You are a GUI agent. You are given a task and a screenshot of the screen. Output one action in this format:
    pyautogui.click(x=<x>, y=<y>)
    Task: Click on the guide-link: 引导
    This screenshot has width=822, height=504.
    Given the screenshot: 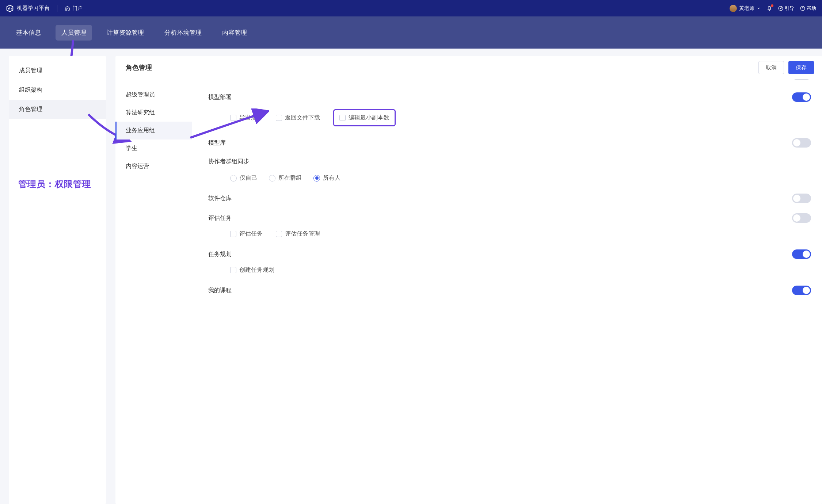 What is the action you would take?
    pyautogui.click(x=786, y=8)
    